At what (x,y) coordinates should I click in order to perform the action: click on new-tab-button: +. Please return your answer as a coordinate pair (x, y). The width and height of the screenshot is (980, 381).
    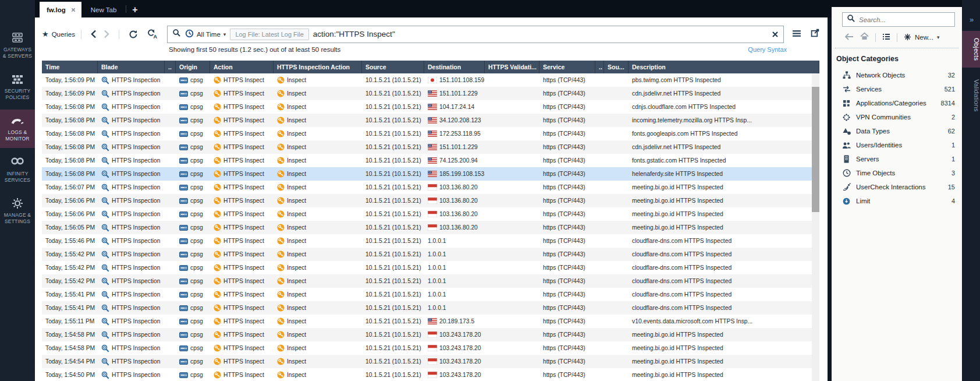
    Looking at the image, I should click on (135, 10).